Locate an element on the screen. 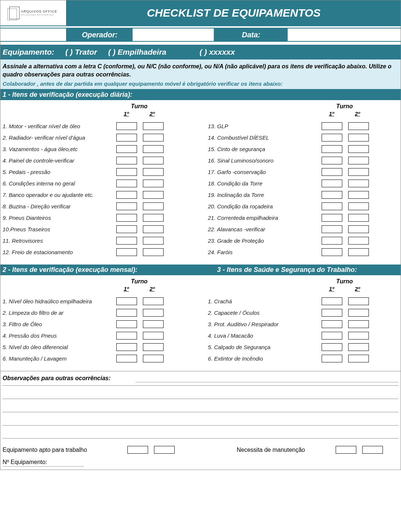 This screenshot has width=401, height=532. apto-box-t1 is located at coordinates (138, 450).